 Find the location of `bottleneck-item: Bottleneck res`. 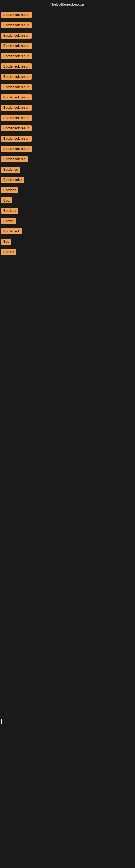

bottleneck-item: Bottleneck res is located at coordinates (68, 159).